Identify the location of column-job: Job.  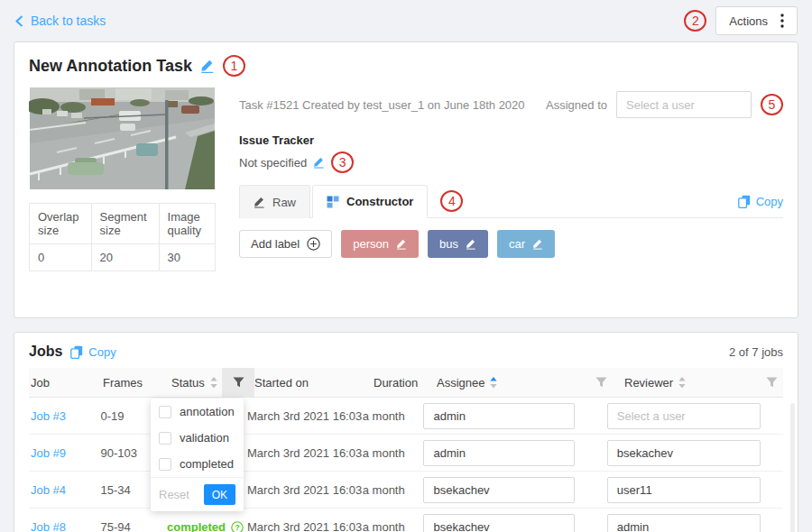
(66, 382).